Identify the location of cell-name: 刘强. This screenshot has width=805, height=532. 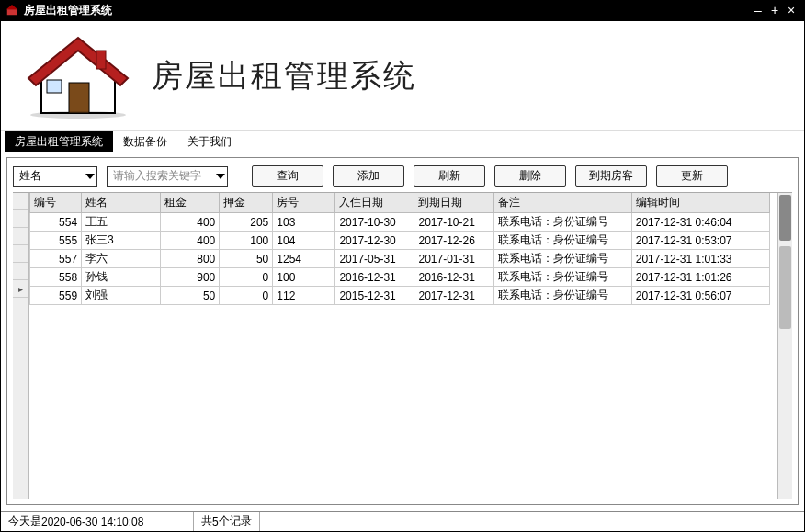
(121, 296).